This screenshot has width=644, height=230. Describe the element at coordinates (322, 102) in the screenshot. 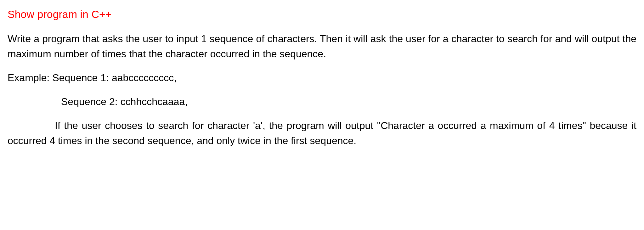

I see `example-sequence-2: Sequence 2: cchhcchcaaaa,` at that location.